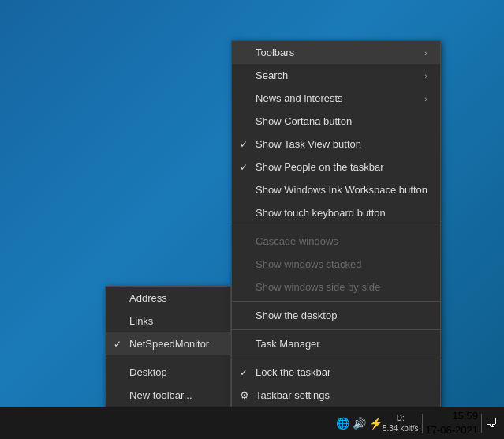  What do you see at coordinates (401, 428) in the screenshot?
I see `speed-value: 5.34 kbit/s` at bounding box center [401, 428].